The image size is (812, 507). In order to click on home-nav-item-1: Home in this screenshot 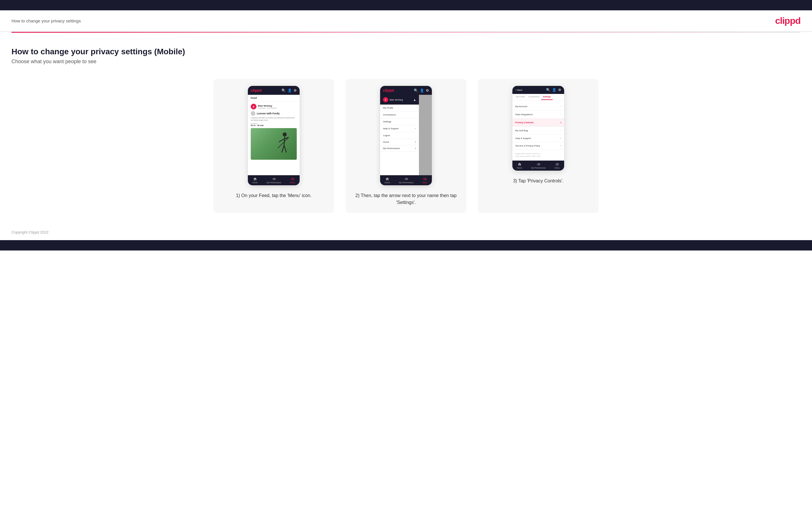, I will do `click(255, 180)`.